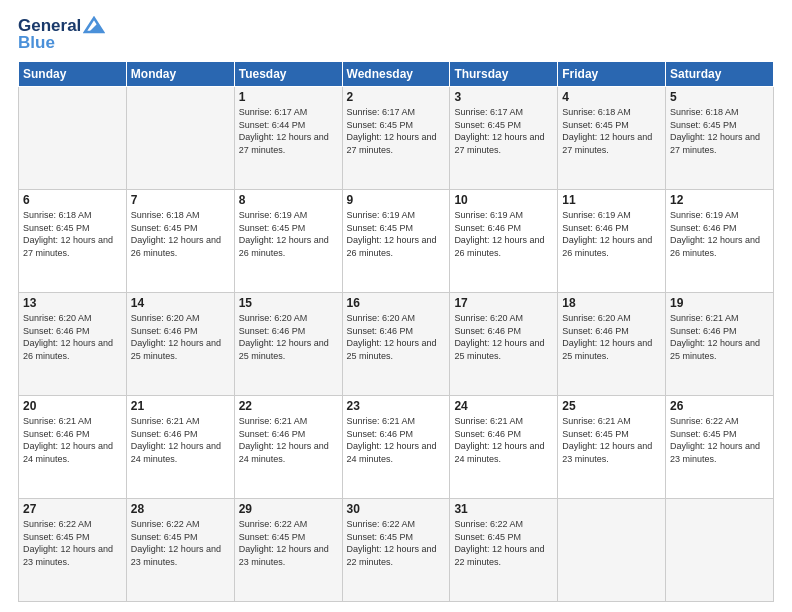 The image size is (792, 612). What do you see at coordinates (288, 448) in the screenshot?
I see `day-cell: 22Sunrise: 6:21 AMSunset: 6:46 PMDayligh…` at bounding box center [288, 448].